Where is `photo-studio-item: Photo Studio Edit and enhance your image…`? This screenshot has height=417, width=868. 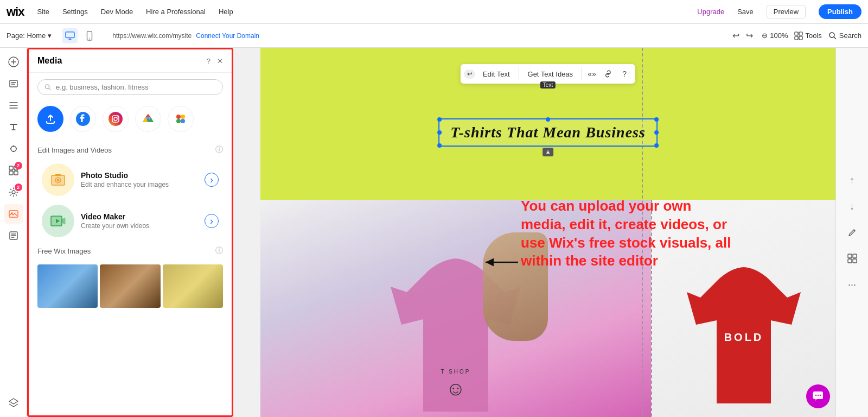
photo-studio-item: Photo Studio Edit and enhance your image… is located at coordinates (130, 180).